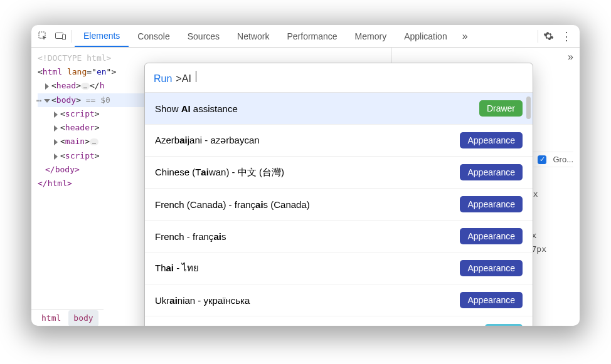 Image resolution: width=611 pixels, height=364 pixels. I want to click on tab-console: Console, so click(153, 36).